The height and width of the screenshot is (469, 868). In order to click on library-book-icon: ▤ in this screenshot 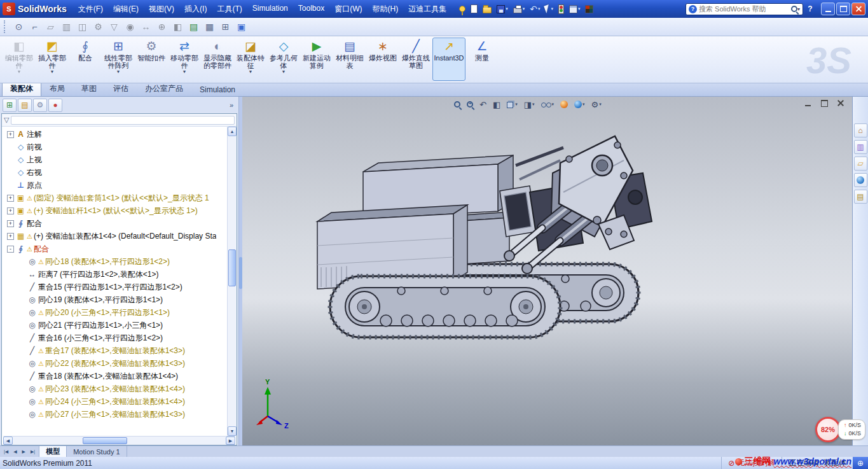, I will do `click(193, 27)`.